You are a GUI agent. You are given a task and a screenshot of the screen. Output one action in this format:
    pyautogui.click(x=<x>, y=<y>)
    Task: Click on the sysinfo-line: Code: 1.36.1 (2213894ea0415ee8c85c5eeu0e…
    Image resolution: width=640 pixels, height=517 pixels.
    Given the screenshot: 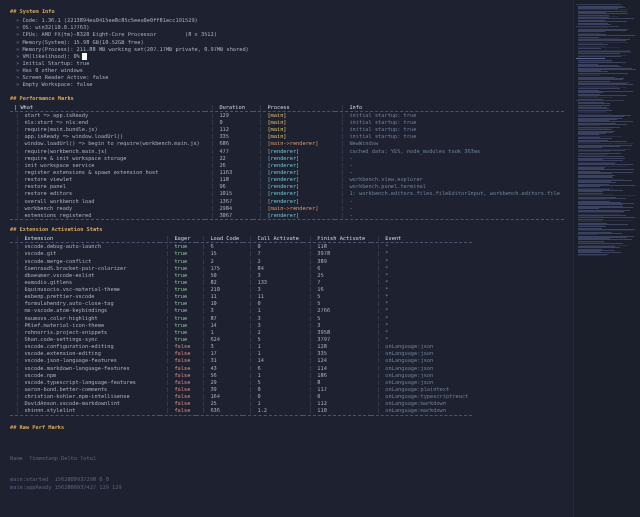 What is the action you would take?
    pyautogui.click(x=288, y=20)
    